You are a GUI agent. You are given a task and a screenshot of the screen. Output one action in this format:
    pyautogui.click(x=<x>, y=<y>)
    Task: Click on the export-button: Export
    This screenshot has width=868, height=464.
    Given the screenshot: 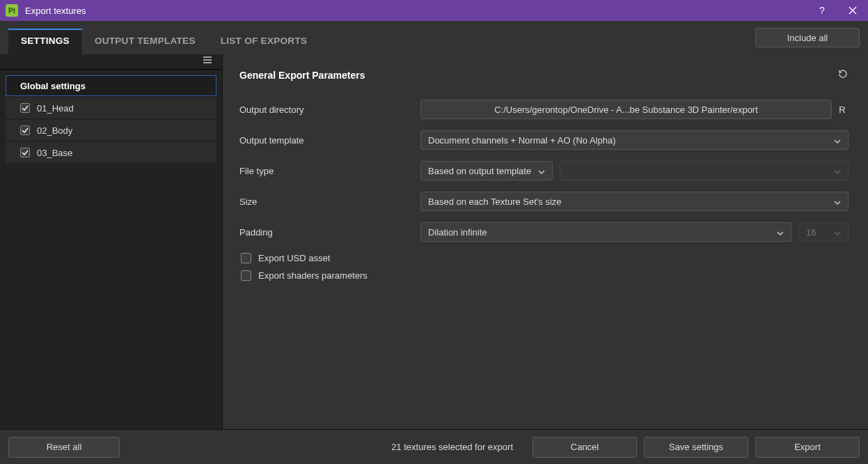 What is the action you would take?
    pyautogui.click(x=807, y=447)
    